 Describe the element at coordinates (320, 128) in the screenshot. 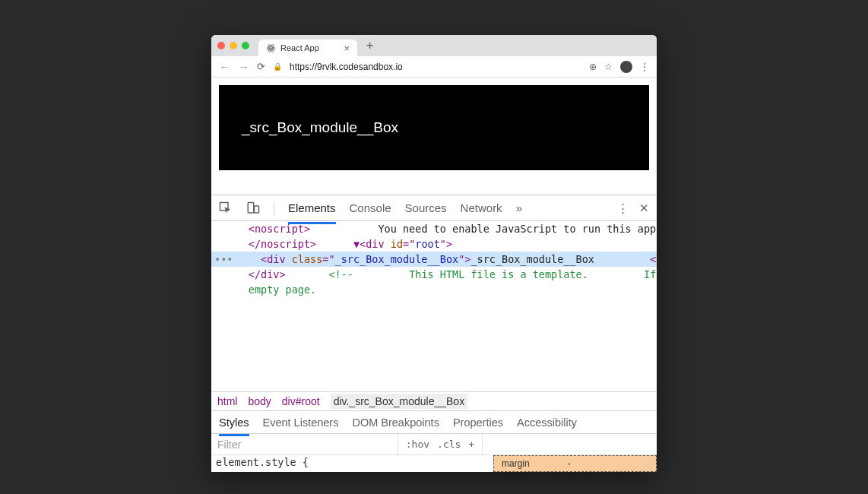

I see `rendered-box-text: _src_Box_module__Box` at that location.